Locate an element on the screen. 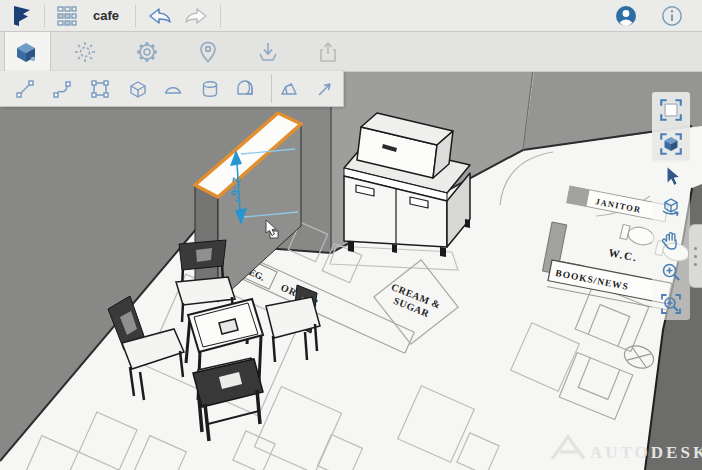 This screenshot has width=702, height=470. tab-import is located at coordinates (268, 52).